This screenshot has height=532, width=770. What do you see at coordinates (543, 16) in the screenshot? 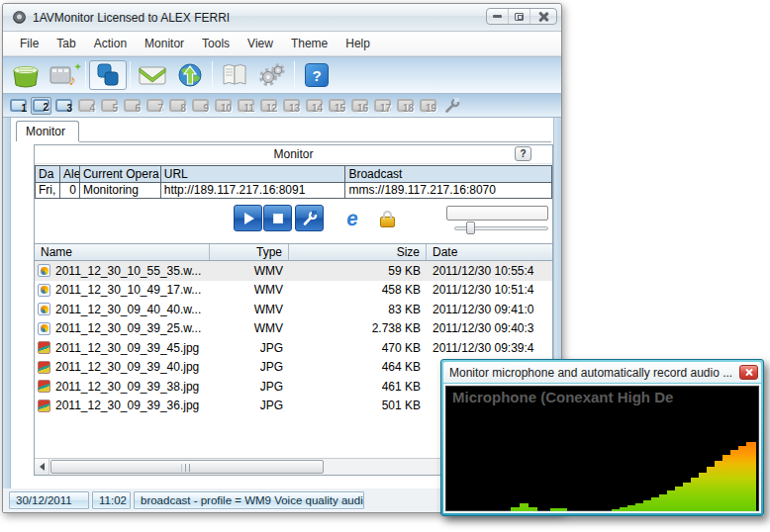
I see `close-button` at bounding box center [543, 16].